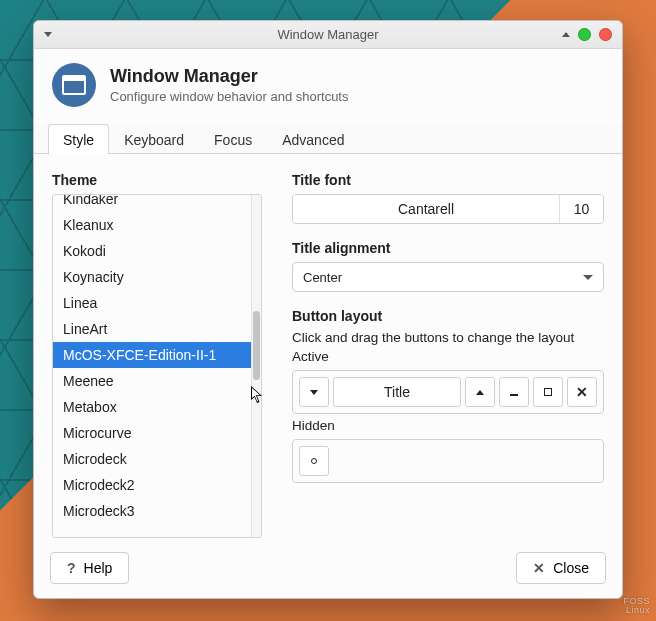 Image resolution: width=656 pixels, height=621 pixels. I want to click on dialog-title: Window Manager, so click(229, 76).